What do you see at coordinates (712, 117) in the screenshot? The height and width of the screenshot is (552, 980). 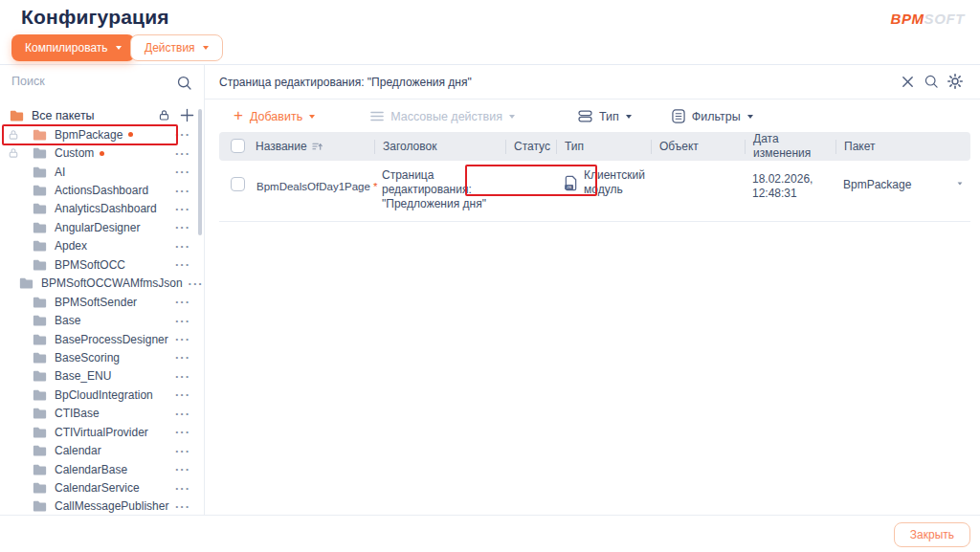 I see `filters-button: Фильтры` at bounding box center [712, 117].